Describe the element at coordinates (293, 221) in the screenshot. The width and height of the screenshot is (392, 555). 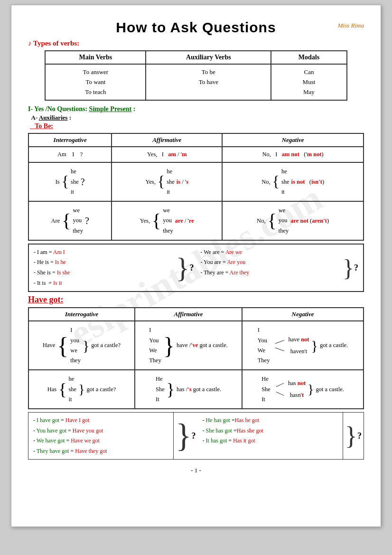
I see `are-you-neg: No, { we you they are not (aren't)` at that location.